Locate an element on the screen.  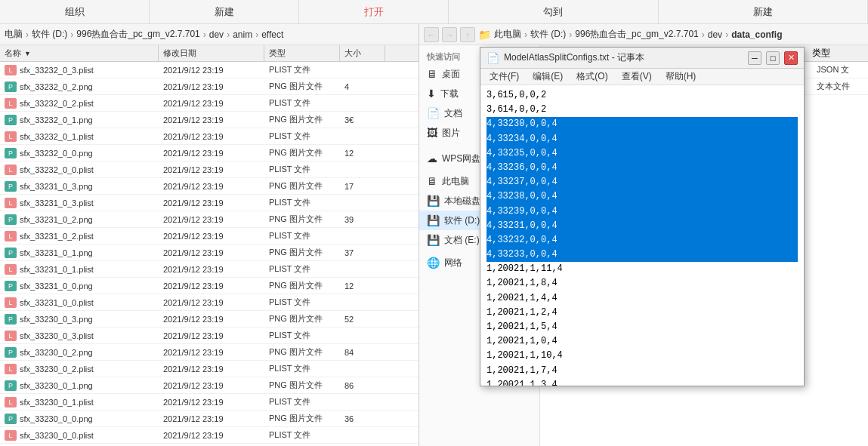
left-file-row: L sfx_33230_0_0.plist 2021/9/12 23:19 PL… is located at coordinates (209, 435).